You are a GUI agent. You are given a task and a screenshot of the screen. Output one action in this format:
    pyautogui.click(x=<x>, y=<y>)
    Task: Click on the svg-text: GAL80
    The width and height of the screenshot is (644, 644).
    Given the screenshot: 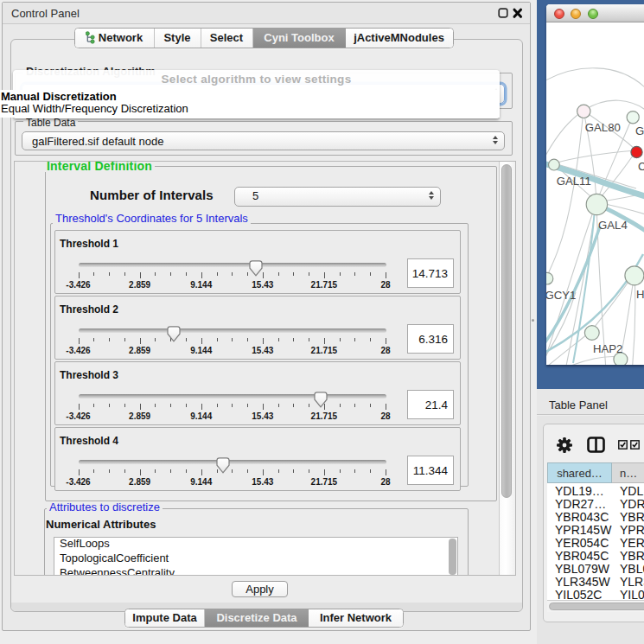 What is the action you would take?
    pyautogui.click(x=603, y=128)
    